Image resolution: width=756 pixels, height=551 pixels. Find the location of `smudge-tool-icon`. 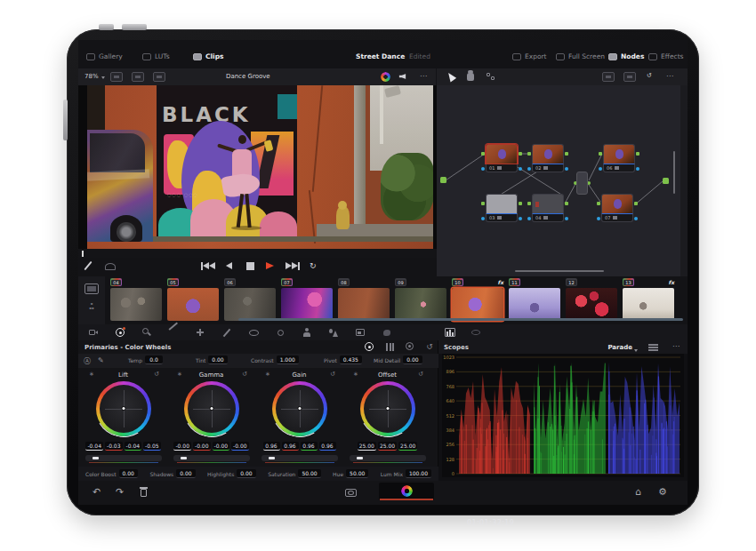

smudge-tool-icon is located at coordinates (387, 332).